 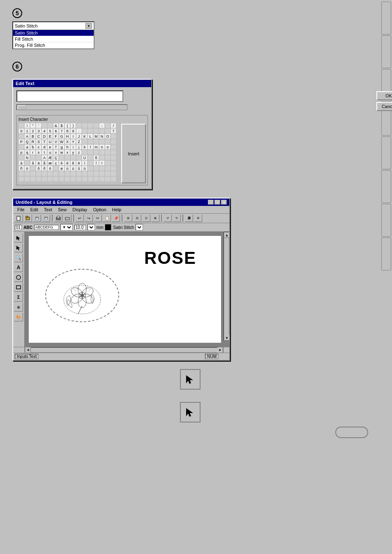 What do you see at coordinates (72, 107) in the screenshot?
I see `horizontal-scrollbar` at bounding box center [72, 107].